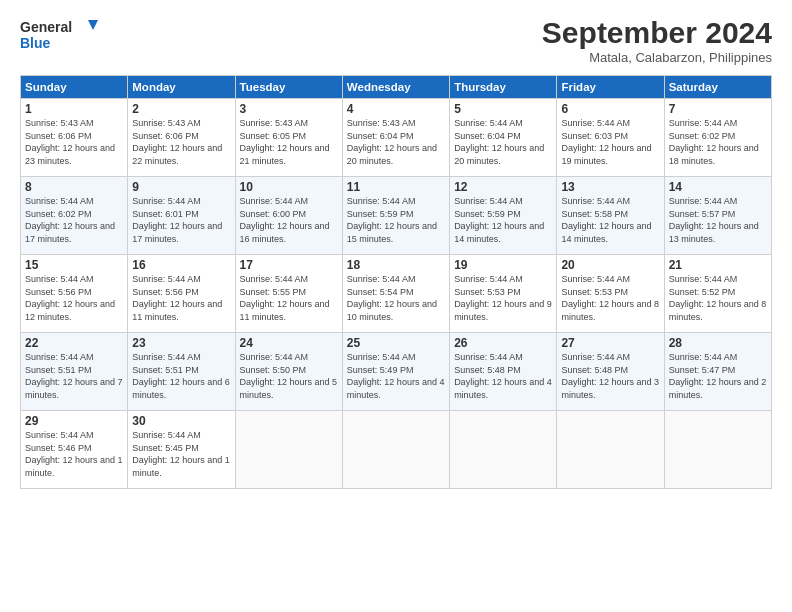 This screenshot has height=612, width=792. What do you see at coordinates (289, 376) in the screenshot?
I see `day-info: Sunrise: 5:44 AMSunset: 5:50 PMDaylight:…` at bounding box center [289, 376].